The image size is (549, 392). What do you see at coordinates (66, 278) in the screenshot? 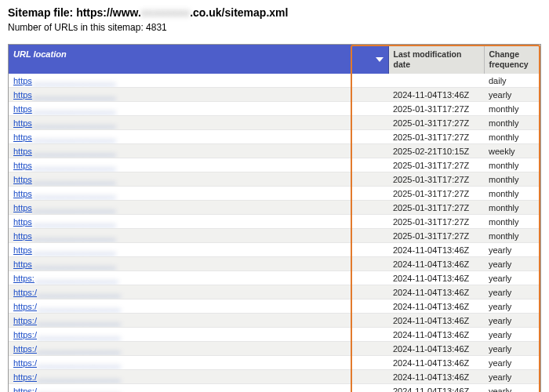
I see `url-link: https:..................................…` at bounding box center [66, 278].